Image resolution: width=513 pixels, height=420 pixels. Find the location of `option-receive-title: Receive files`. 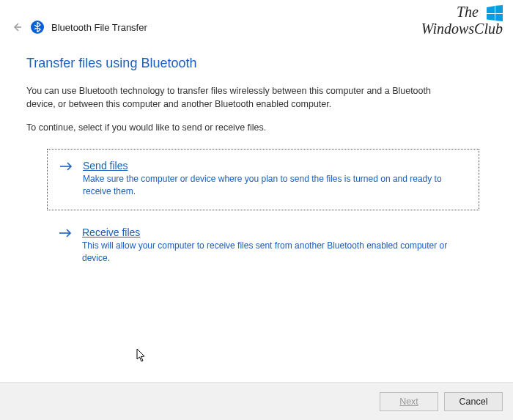

option-receive-title: Receive files is located at coordinates (275, 232).